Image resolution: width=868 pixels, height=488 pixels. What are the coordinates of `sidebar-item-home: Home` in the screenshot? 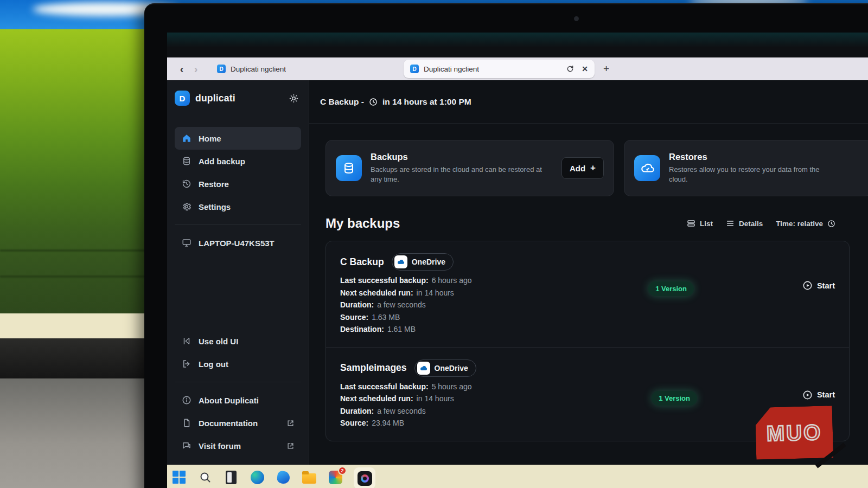 It's located at (238, 138).